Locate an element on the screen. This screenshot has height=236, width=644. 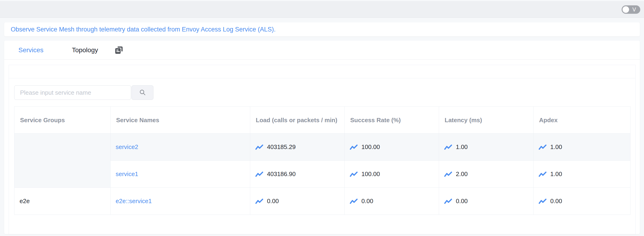
group-cell is located at coordinates (62, 160).